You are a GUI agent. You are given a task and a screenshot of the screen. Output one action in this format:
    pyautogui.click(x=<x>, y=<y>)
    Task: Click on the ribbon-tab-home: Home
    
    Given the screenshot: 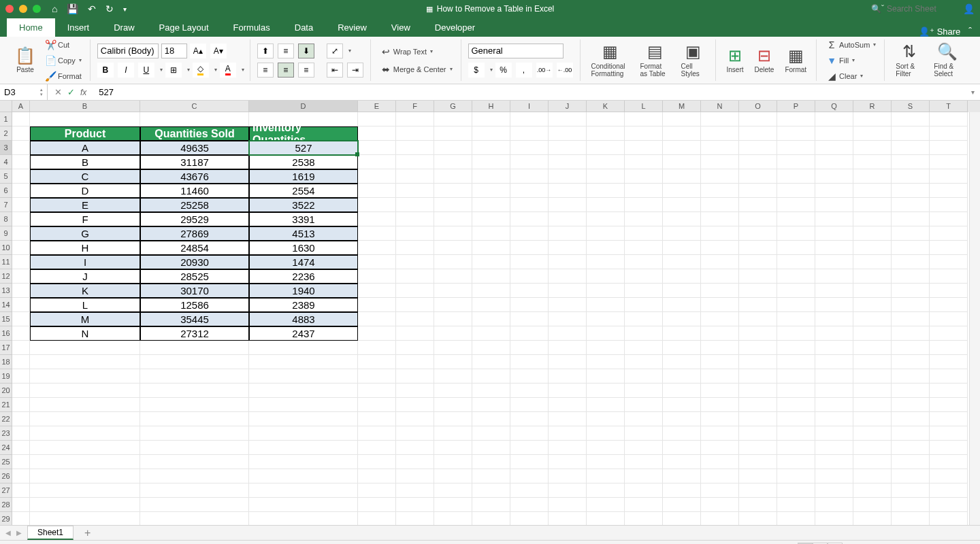 What is the action you would take?
    pyautogui.click(x=31, y=27)
    